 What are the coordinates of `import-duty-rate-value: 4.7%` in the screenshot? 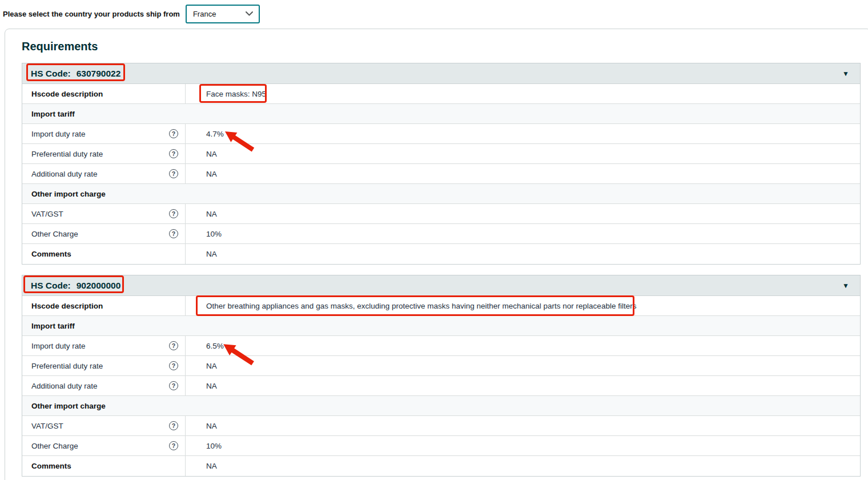 It's located at (215, 134).